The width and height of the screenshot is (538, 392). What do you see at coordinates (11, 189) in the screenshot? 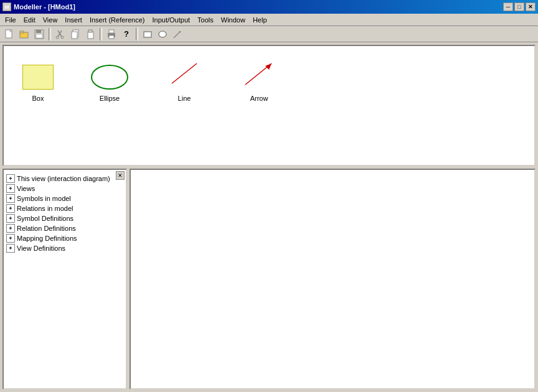
I see `expand-icon-views: +` at bounding box center [11, 189].